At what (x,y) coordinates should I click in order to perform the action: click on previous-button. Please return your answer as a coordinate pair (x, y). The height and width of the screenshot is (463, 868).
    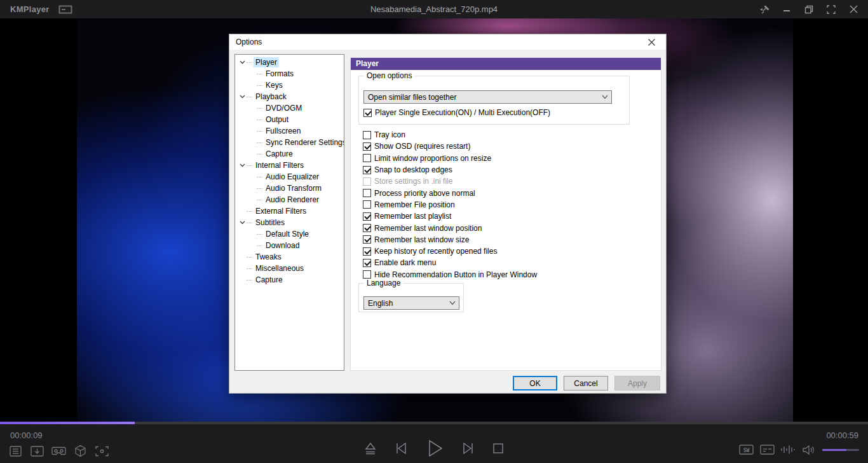
    Looking at the image, I should click on (401, 448).